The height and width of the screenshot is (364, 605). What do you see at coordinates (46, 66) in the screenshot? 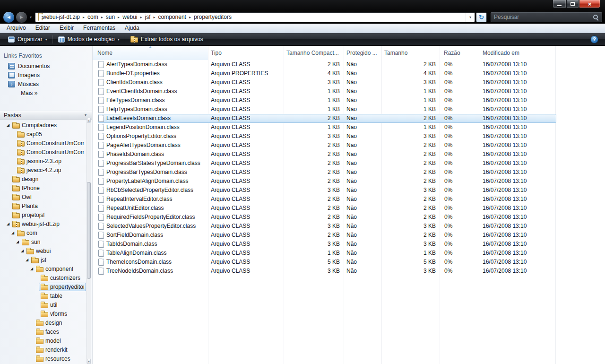
I see `favorite-link-documentos: Documentos` at bounding box center [46, 66].